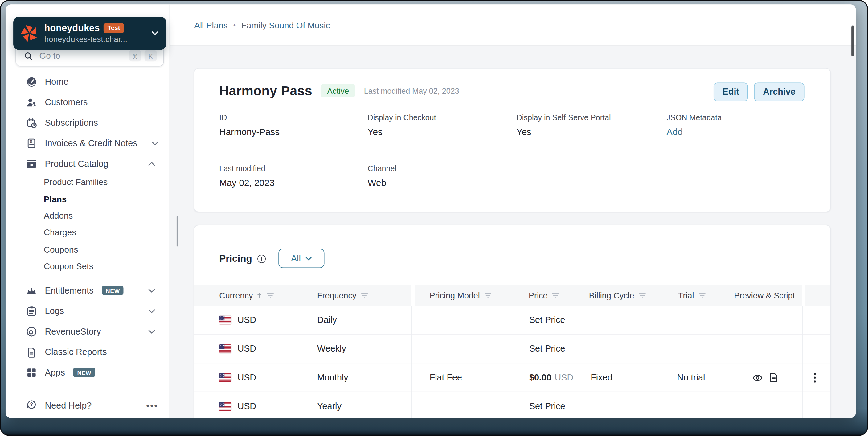 The width and height of the screenshot is (868, 436). Describe the element at coordinates (32, 405) in the screenshot. I see `help-headset-icon: ?` at that location.